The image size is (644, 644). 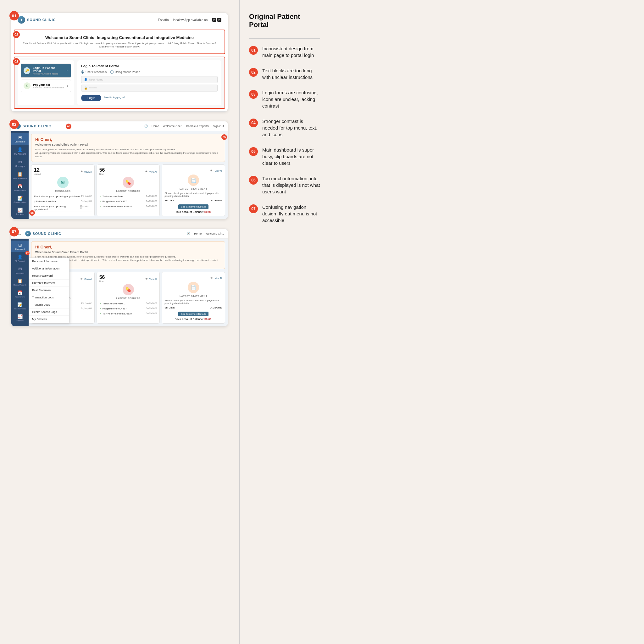 What do you see at coordinates (193, 277) in the screenshot?
I see `card3-statement-header: 👁 View All` at bounding box center [193, 277].